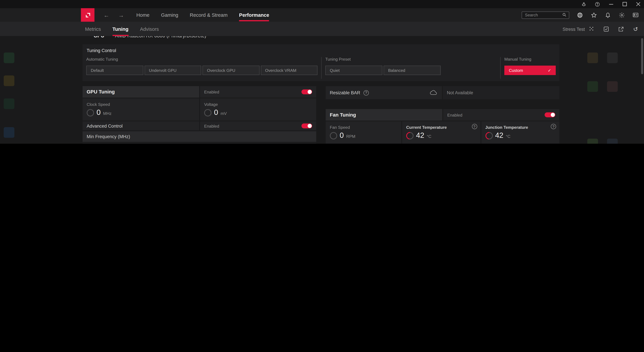 This screenshot has width=644, height=352. What do you see at coordinates (202, 59) in the screenshot?
I see `automatic-tuning-label: Automatic Tuning` at bounding box center [202, 59].